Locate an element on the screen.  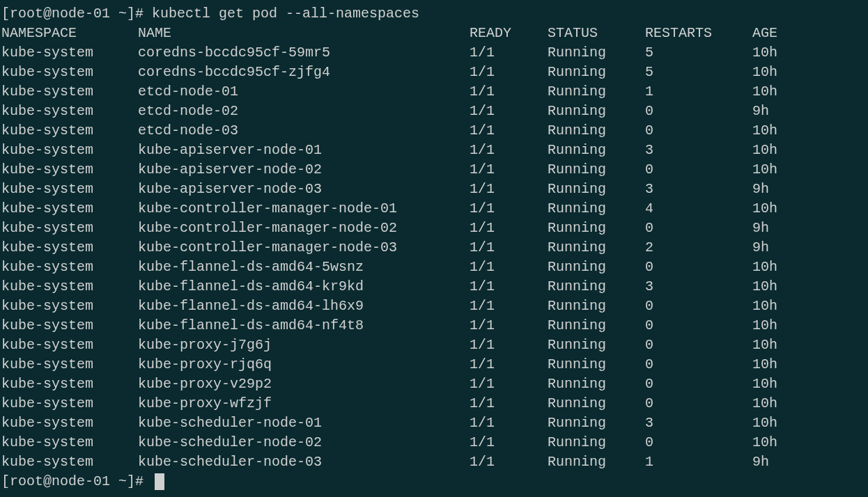
command-text: kubectl get pod --all-namespaces is located at coordinates (286, 14).